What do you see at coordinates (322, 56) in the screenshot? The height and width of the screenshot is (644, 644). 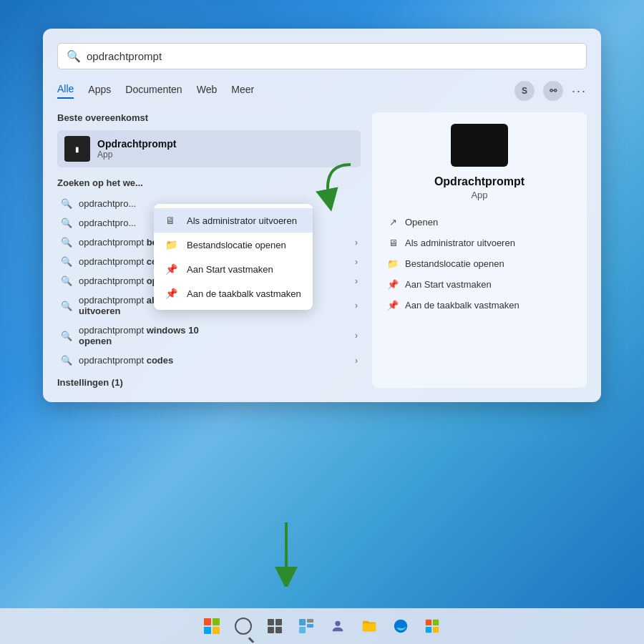 I see `search-box: 🔍 opdrachtprompt` at bounding box center [322, 56].